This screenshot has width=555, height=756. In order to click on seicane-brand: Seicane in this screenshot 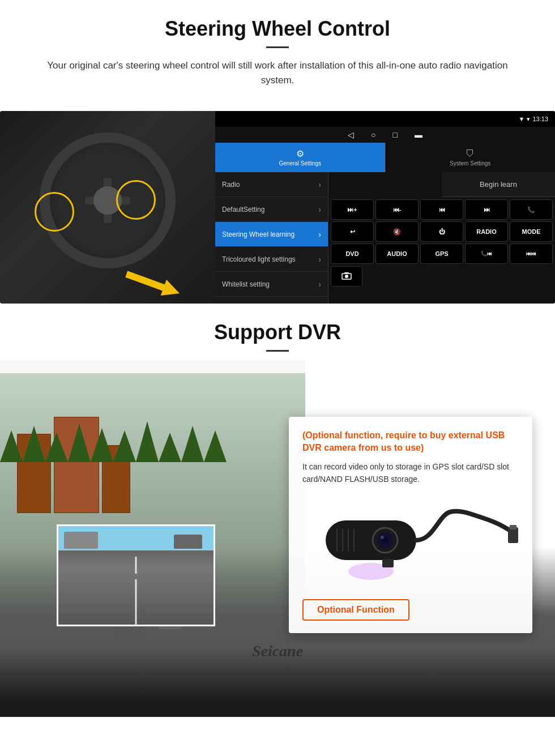, I will do `click(278, 651)`.